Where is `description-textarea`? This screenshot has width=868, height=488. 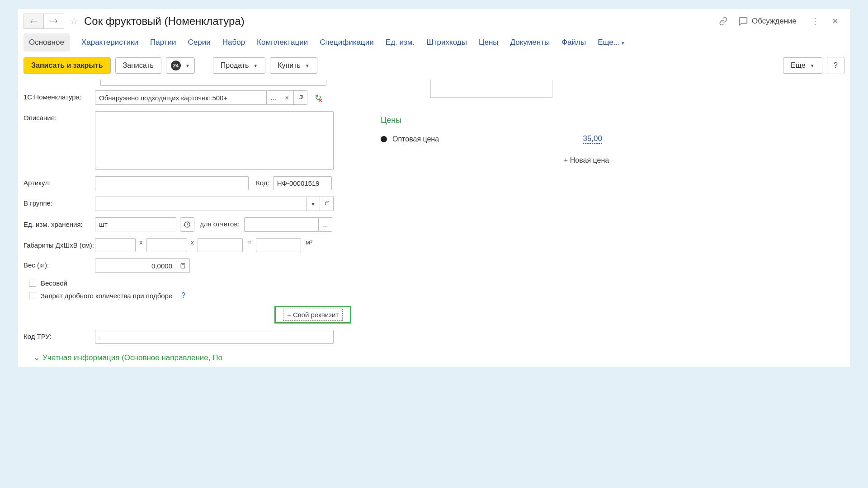
description-textarea is located at coordinates (214, 141).